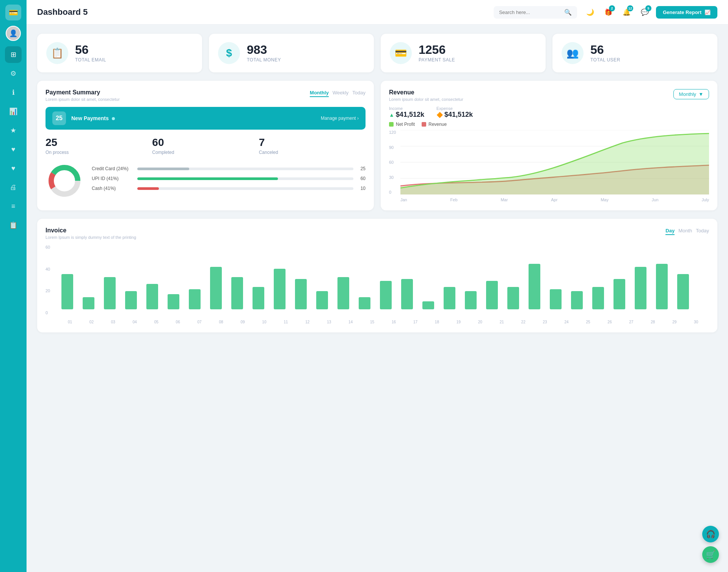 This screenshot has height=572, width=728. What do you see at coordinates (549, 96) in the screenshot?
I see `revenue-header: Revenue Lorem ipsum dolor sit amet, cons…` at bounding box center [549, 96].